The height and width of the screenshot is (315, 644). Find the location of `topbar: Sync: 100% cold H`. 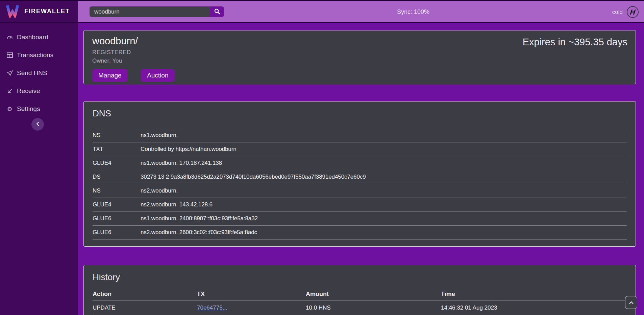

topbar: Sync: 100% cold H is located at coordinates (361, 12).